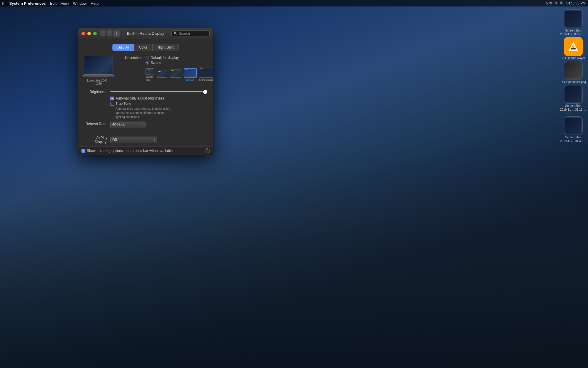 The image size is (588, 368). I want to click on res-thumb-img-more, so click(206, 72).